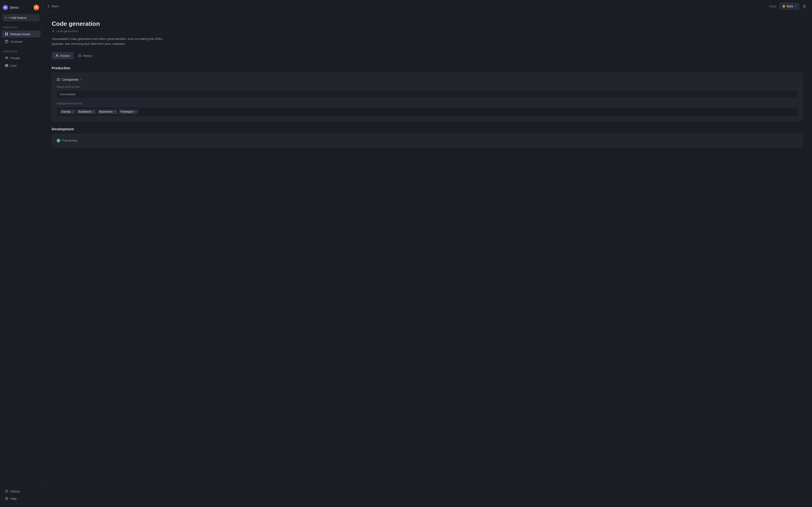 This screenshot has width=812, height=507. Describe the element at coordinates (427, 56) in the screenshot. I see `tabs-container: Access History` at that location.